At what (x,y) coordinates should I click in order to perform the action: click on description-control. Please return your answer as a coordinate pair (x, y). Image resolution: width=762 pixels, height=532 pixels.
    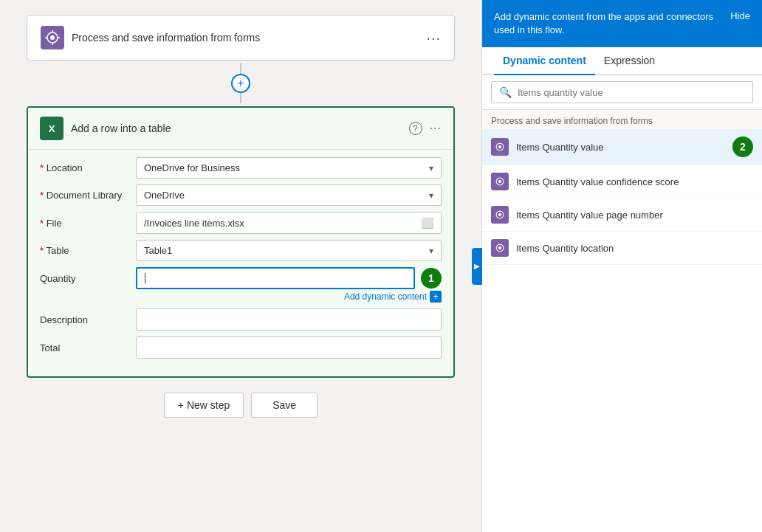
    Looking at the image, I should click on (289, 319).